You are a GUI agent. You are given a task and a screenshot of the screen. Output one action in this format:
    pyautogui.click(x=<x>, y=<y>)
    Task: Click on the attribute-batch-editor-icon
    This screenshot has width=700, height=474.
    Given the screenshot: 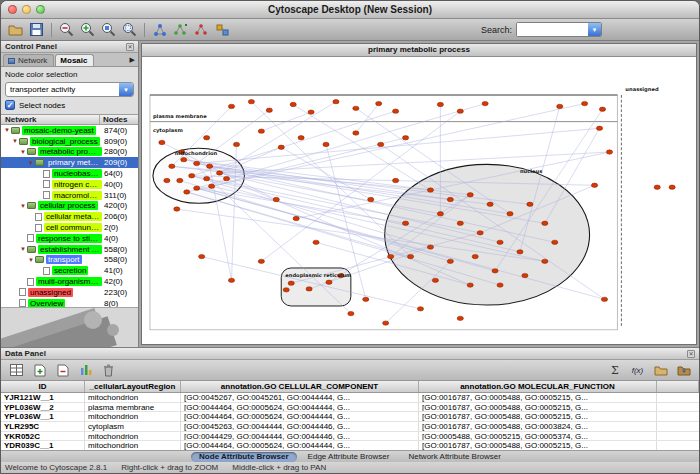 What is the action you would take?
    pyautogui.click(x=86, y=370)
    